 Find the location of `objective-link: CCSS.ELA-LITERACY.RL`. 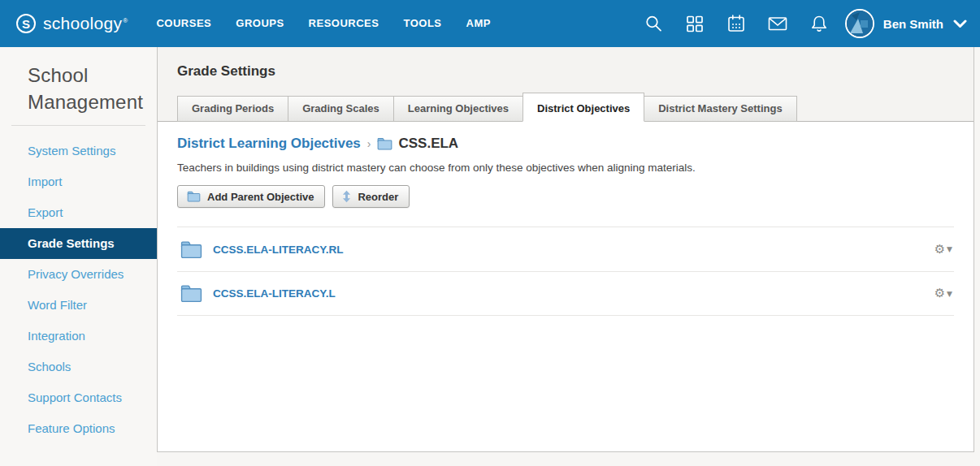

objective-link: CCSS.ELA-LITERACY.RL is located at coordinates (278, 250).